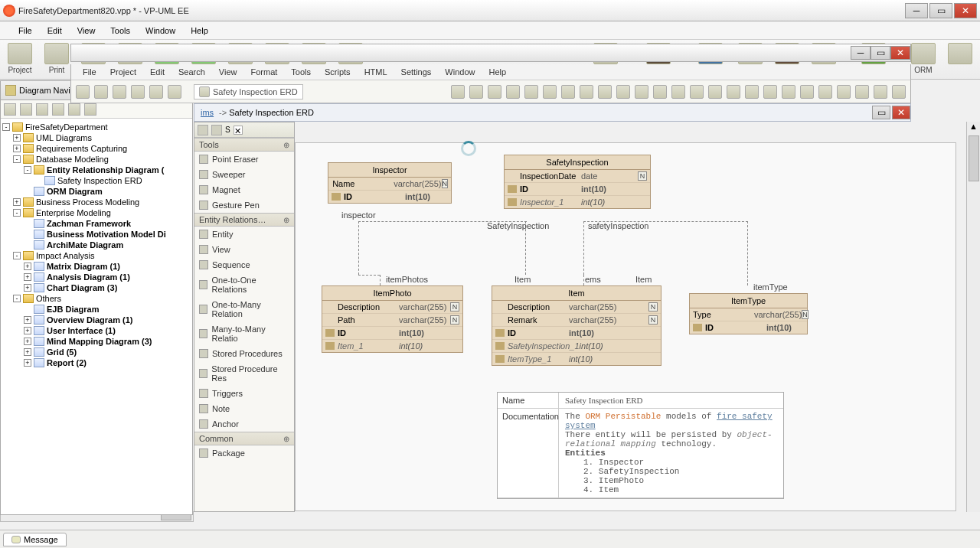  I want to click on palette-item: One-to-Many Relation, so click(244, 309).